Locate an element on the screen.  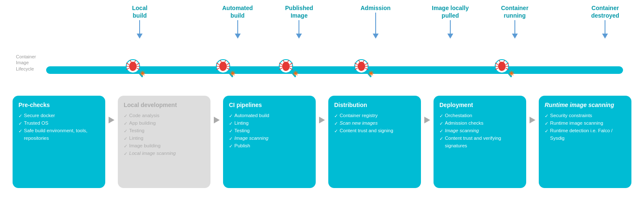
stage-cont-dest-label: Containerdestroyed is located at coordinates (605, 12).